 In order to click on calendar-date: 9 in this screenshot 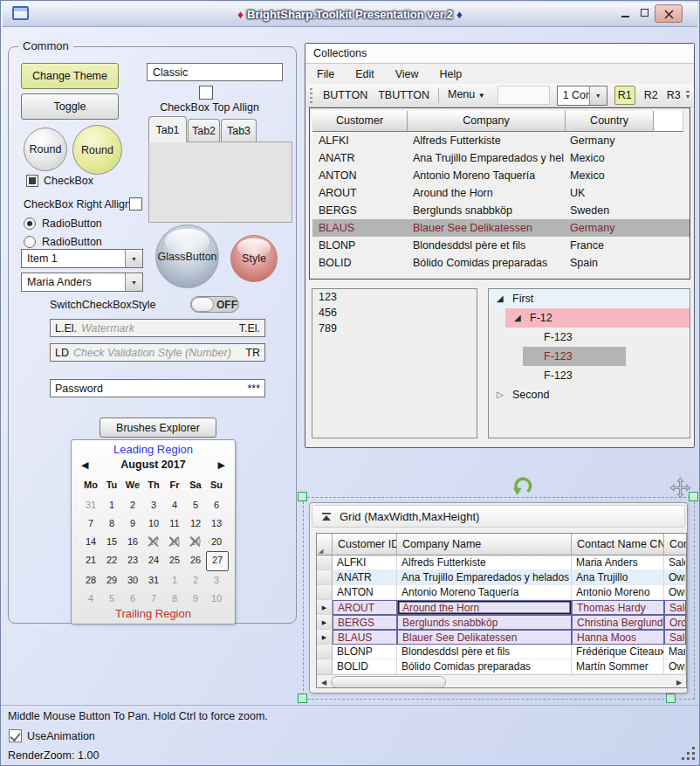, I will do `click(196, 599)`.